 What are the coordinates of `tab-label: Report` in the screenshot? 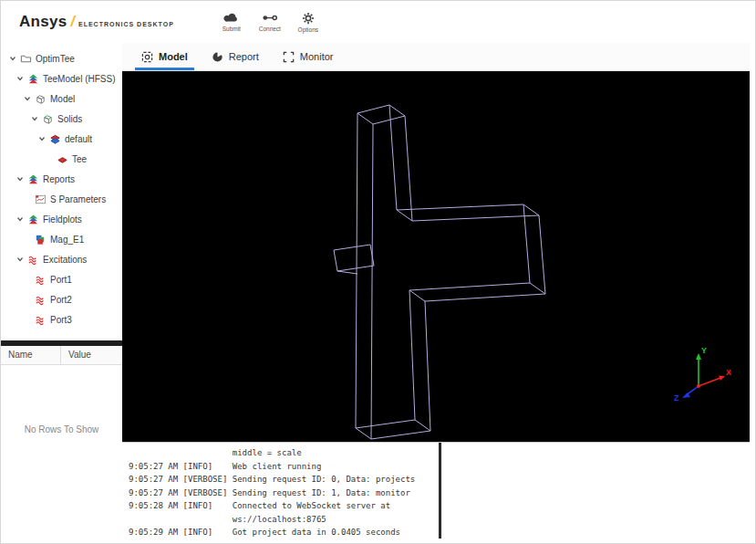 It's located at (244, 57).